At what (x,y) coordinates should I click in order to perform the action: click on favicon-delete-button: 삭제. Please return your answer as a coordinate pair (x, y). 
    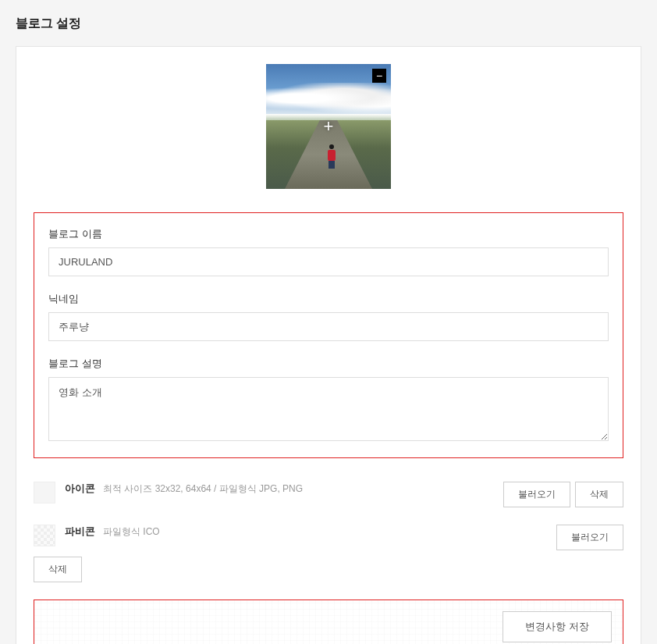
    Looking at the image, I should click on (58, 570).